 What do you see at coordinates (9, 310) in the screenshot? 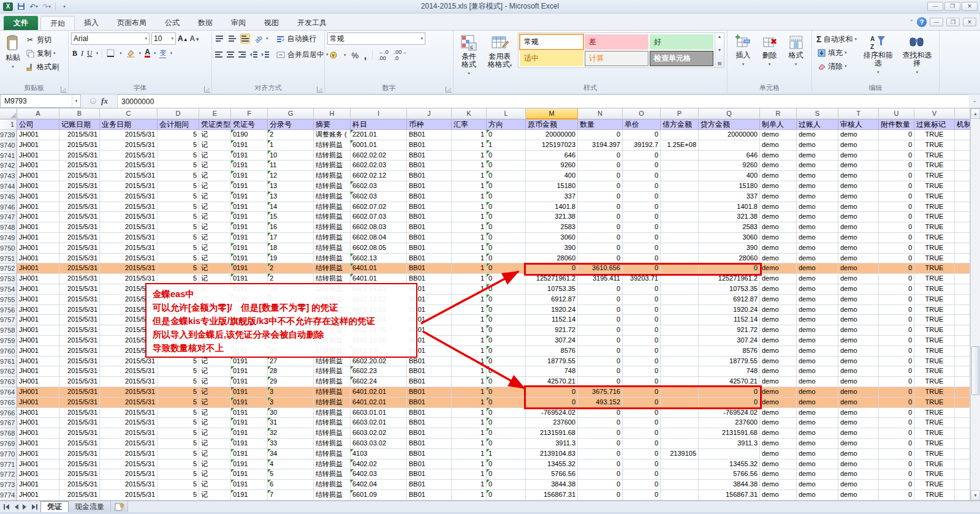
I see `row-header: 9756` at bounding box center [9, 310].